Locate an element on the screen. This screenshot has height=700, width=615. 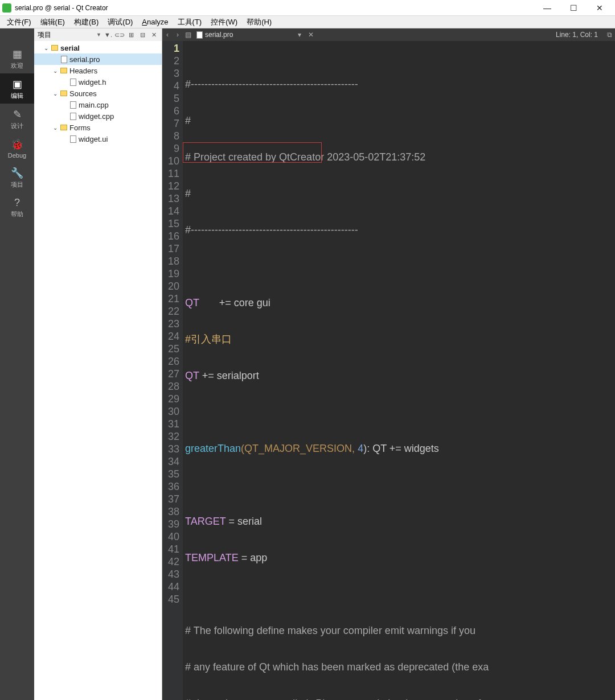
nav-back-icon: ‹ is located at coordinates (167, 35).